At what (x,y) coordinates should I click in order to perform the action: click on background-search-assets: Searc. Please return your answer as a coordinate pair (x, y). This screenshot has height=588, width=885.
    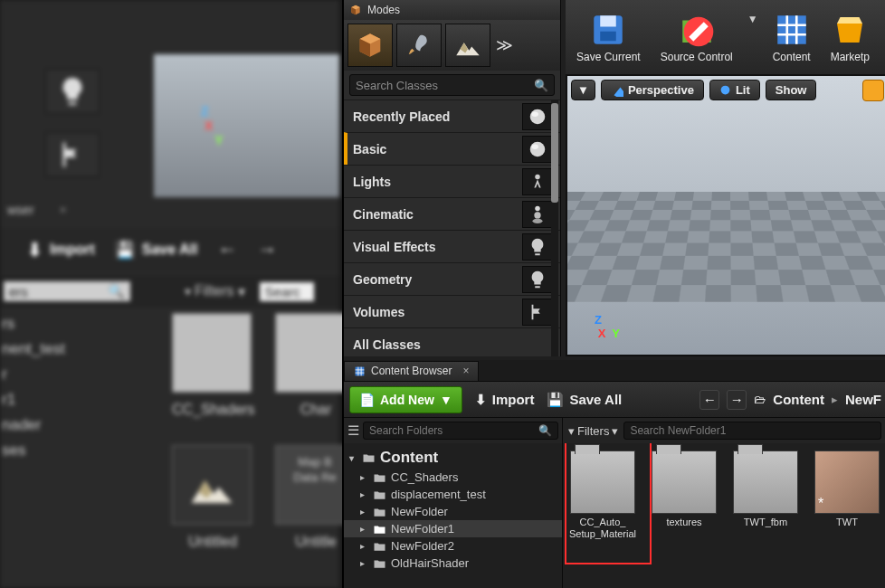
    Looking at the image, I should click on (287, 291).